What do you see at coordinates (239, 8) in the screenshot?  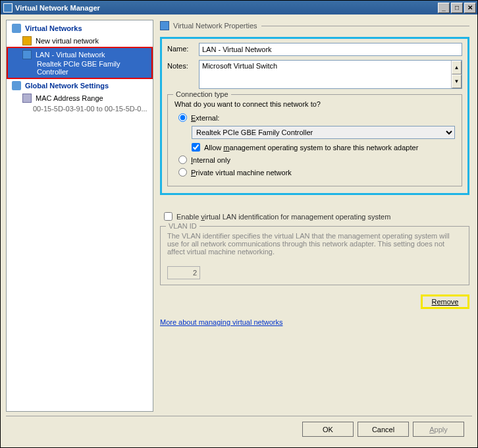 I see `titlebar: Virtual Network Manager _ □ ✕` at bounding box center [239, 8].